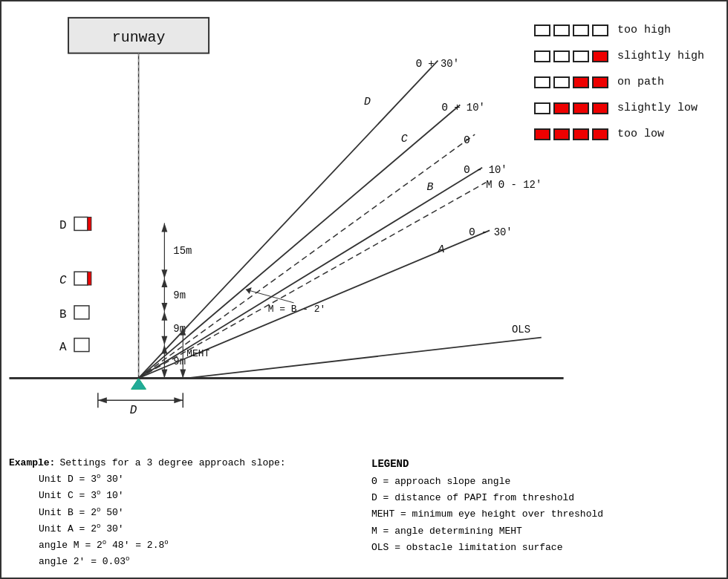  Describe the element at coordinates (183, 513) in the screenshot. I see `example-block: Example: Settings for a 3 degree approac…` at that location.